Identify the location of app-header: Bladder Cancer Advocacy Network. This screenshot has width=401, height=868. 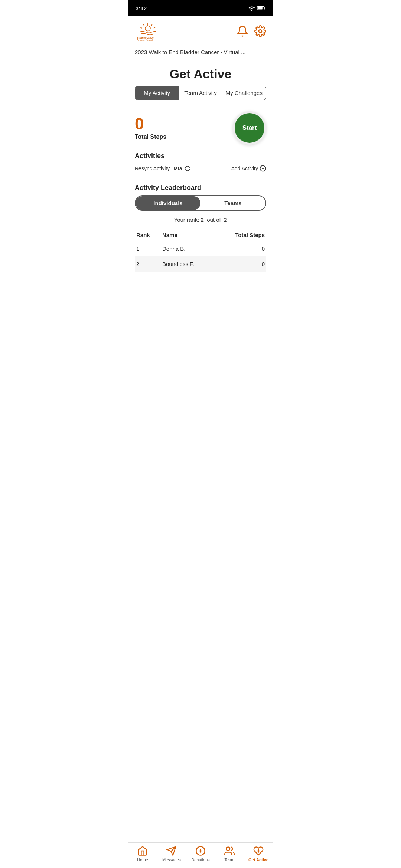
(200, 31).